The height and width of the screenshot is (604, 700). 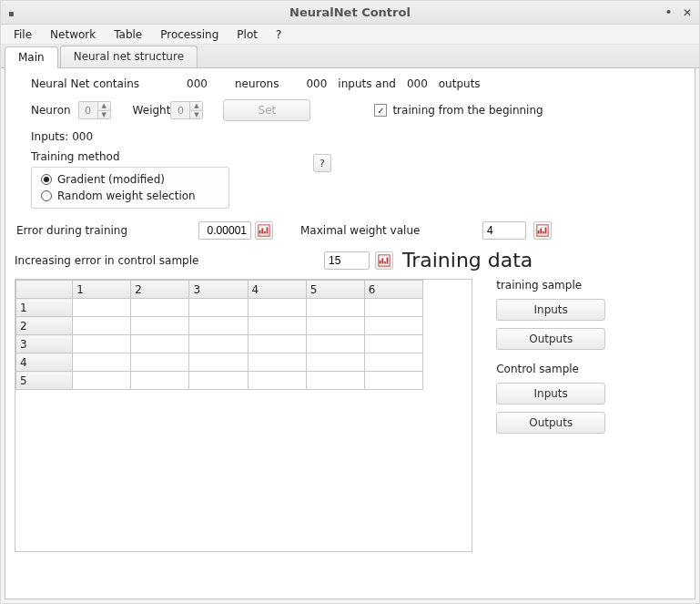 What do you see at coordinates (417, 84) in the screenshot?
I see `outputs-value: 000` at bounding box center [417, 84].